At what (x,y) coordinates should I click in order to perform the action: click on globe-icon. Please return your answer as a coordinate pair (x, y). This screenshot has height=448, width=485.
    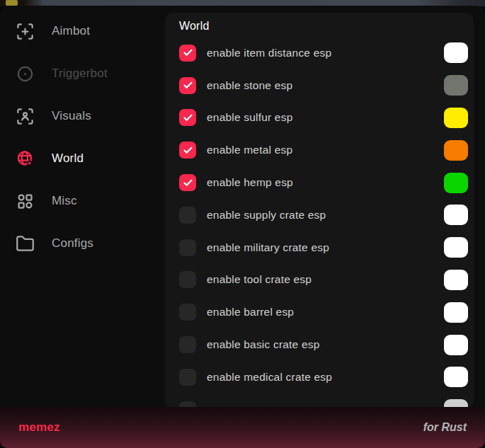
    Looking at the image, I should click on (25, 159).